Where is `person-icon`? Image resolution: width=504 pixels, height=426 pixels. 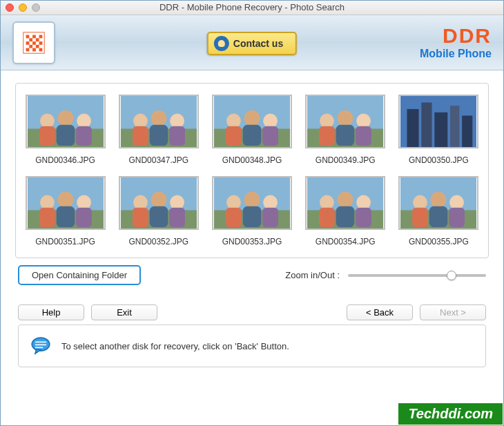
person-icon is located at coordinates (222, 43).